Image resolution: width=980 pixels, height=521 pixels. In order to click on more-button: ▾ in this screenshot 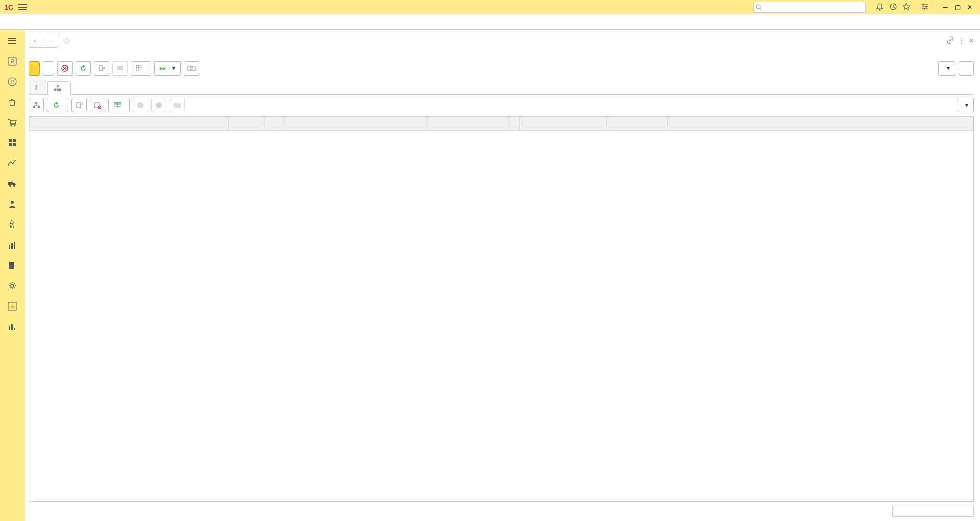, I will do `click(947, 68)`.